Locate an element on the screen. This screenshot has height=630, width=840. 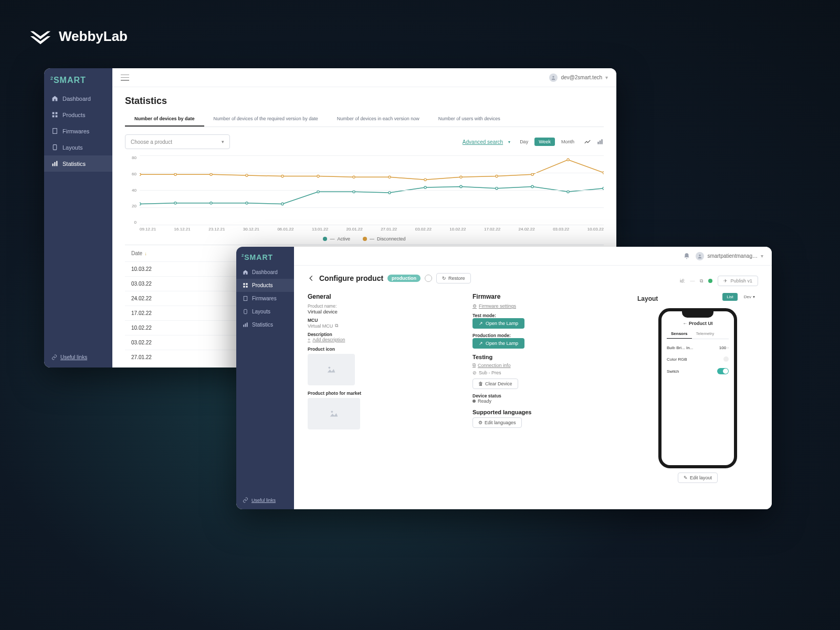
product-select: Choose a product is located at coordinates (177, 142).